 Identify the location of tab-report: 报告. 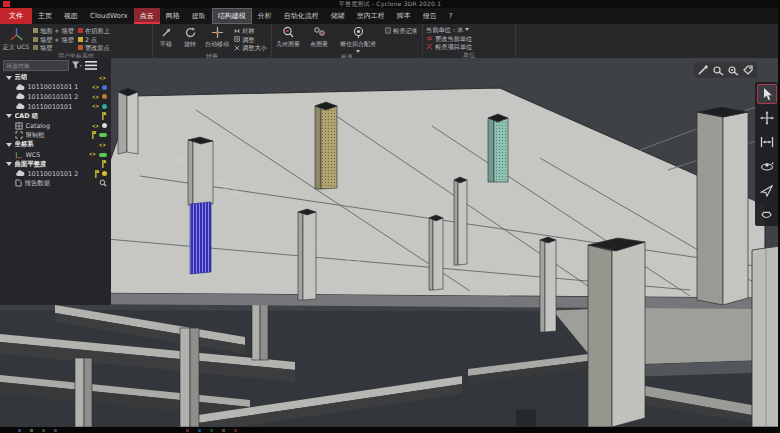
(430, 16).